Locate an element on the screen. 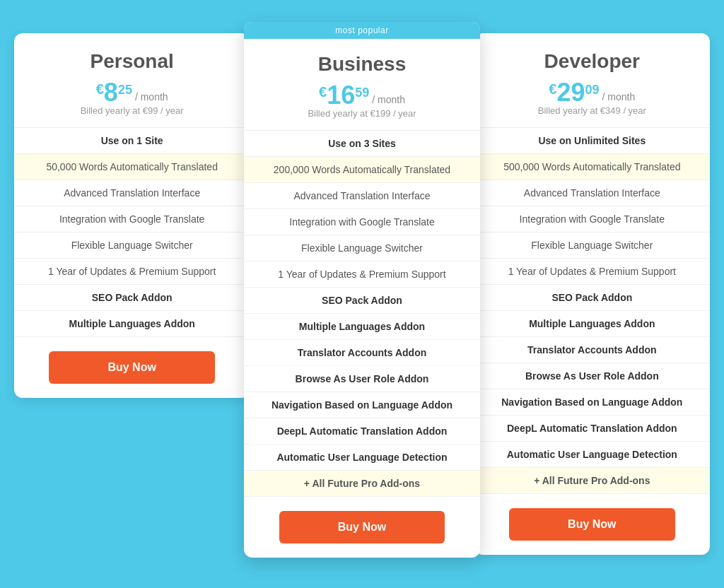 This screenshot has height=588, width=724. plan-price-developer: € 29 09 / month is located at coordinates (592, 93).